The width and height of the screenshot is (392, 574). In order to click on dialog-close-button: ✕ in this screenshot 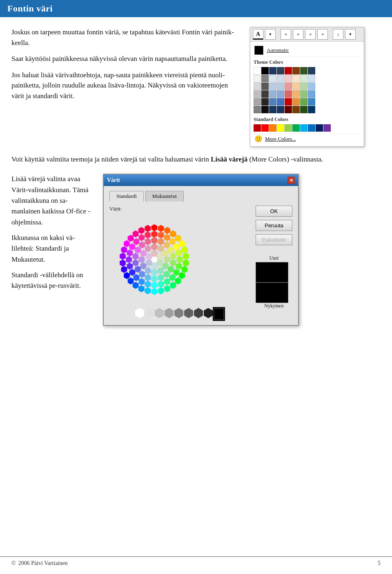, I will do `click(291, 180)`.